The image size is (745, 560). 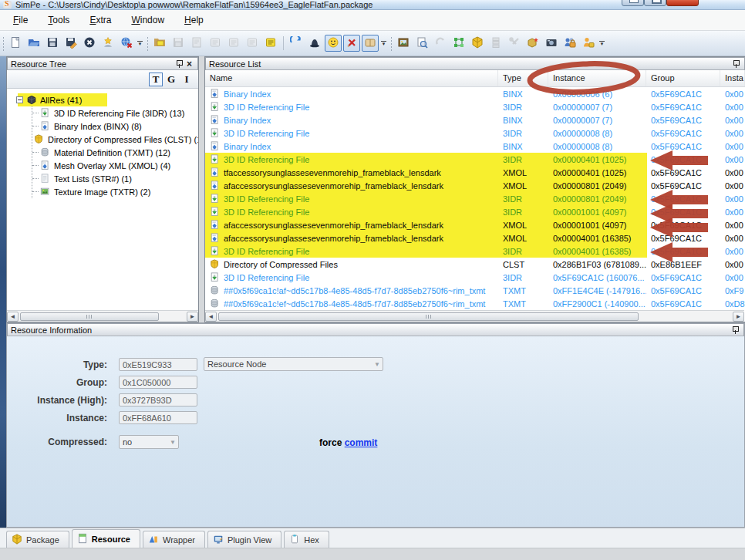 I want to click on tree-view-button-t: T, so click(x=156, y=79).